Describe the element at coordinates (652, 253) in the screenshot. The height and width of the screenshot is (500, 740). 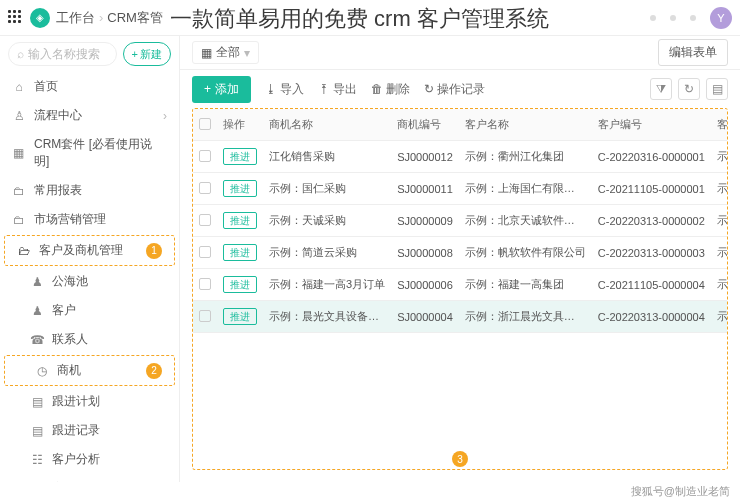
I see `cell-cust-code: C-20220313-0000003` at that location.